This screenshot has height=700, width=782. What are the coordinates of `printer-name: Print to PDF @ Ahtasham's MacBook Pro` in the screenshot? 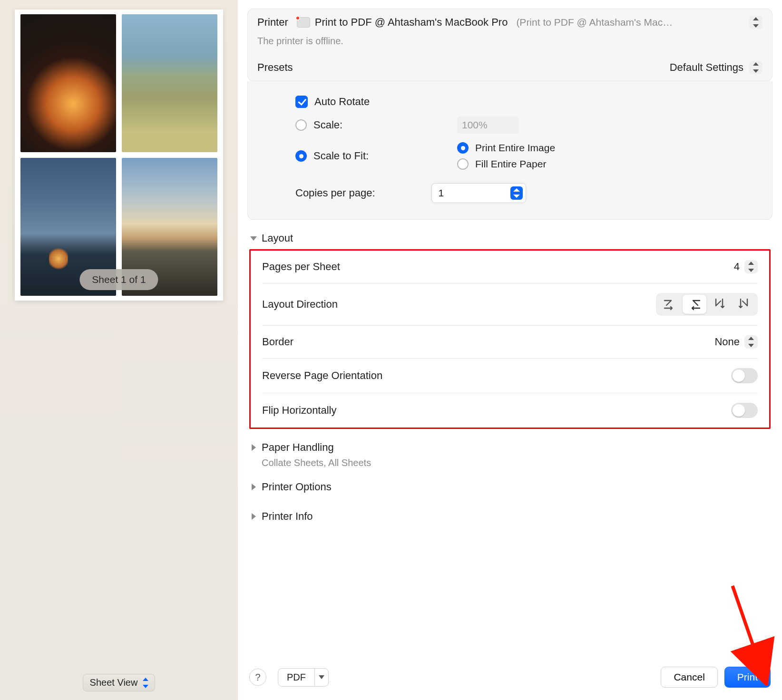 It's located at (411, 22).